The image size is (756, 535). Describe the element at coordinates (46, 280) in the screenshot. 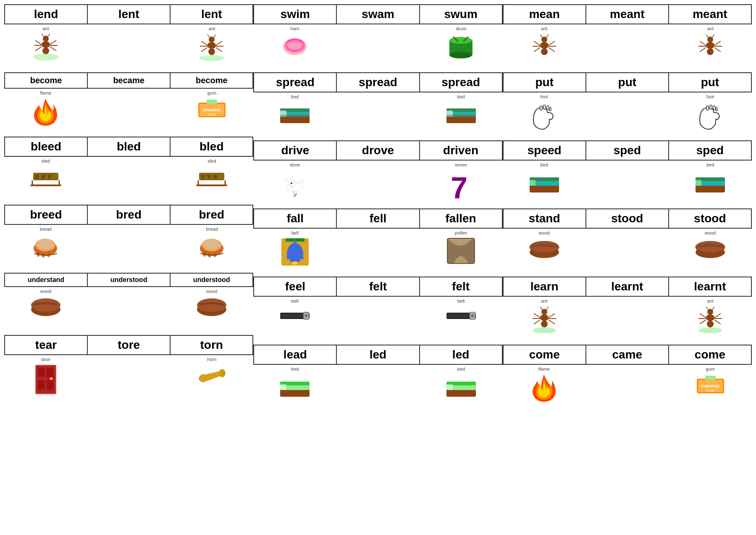

I see `verb-understand: understand` at that location.